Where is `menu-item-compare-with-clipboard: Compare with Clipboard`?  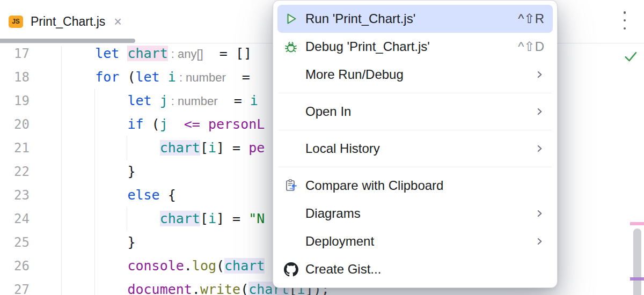
menu-item-compare-with-clipboard: Compare with Clipboard is located at coordinates (415, 186).